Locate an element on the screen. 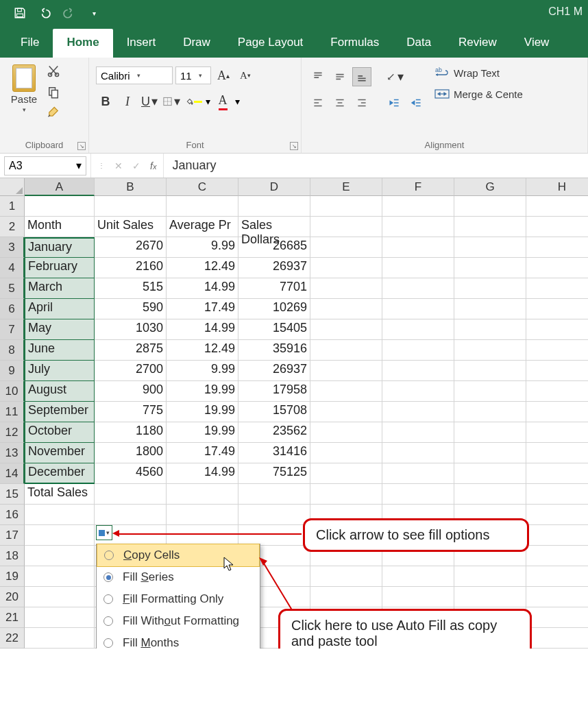  column-header: G is located at coordinates (491, 187).